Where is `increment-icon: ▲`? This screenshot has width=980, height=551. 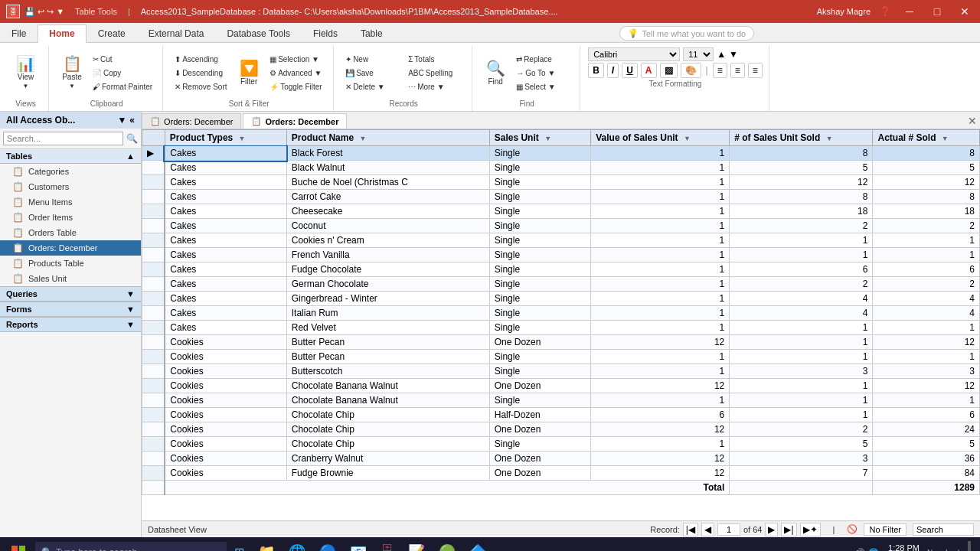 increment-icon: ▲ is located at coordinates (721, 54).